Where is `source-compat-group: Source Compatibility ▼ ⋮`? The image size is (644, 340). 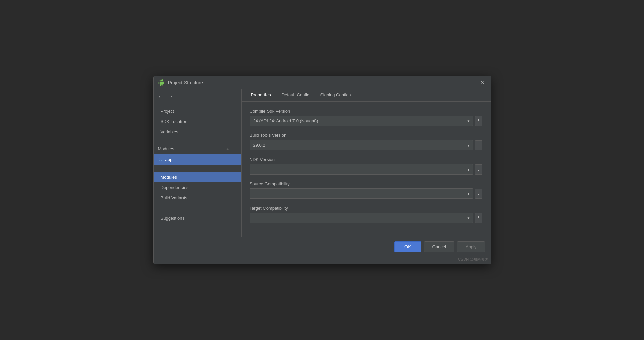
source-compat-group: Source Compatibility ▼ ⋮ is located at coordinates (366, 190).